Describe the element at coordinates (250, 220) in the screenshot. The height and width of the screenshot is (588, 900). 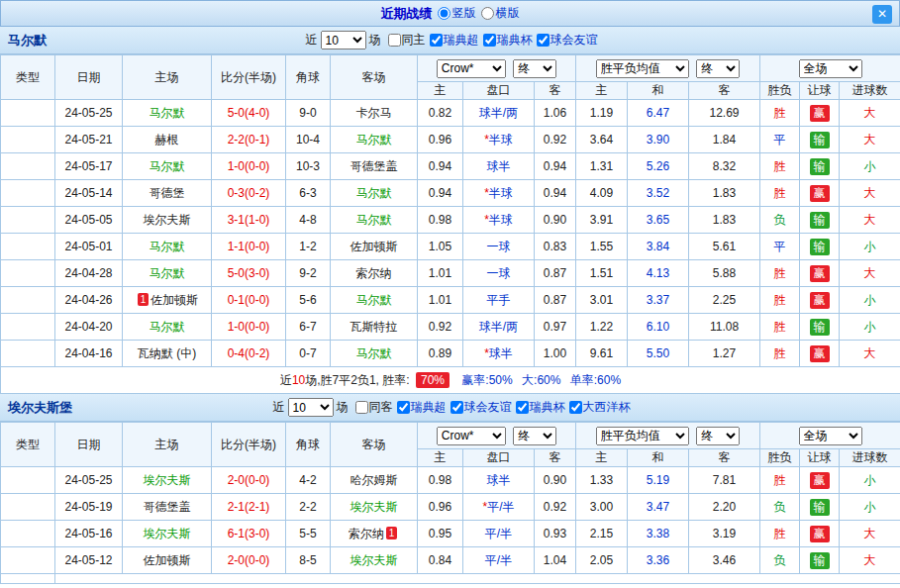
I see `score-cell: 3-1(1-0)` at that location.